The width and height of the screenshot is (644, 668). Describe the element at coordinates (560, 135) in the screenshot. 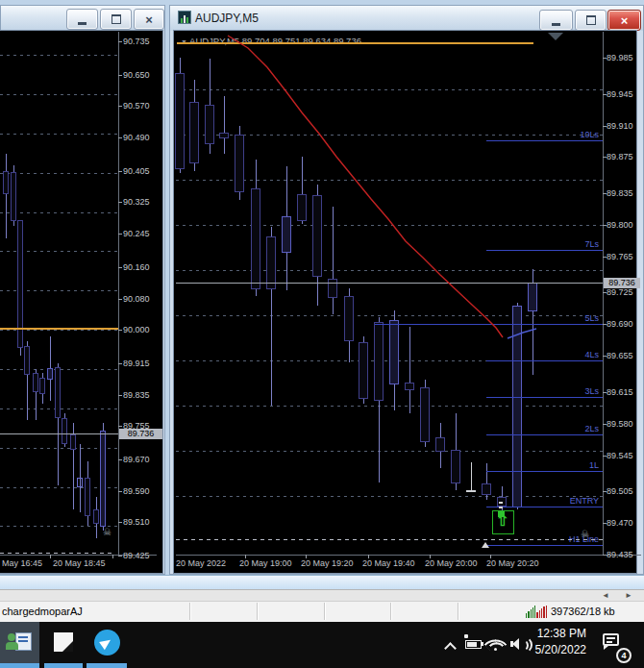

I see `level-label: 10Ls` at that location.